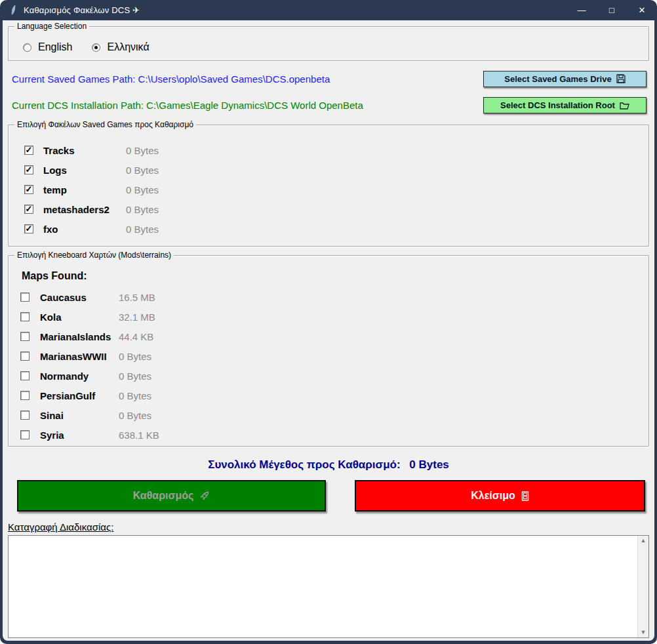 The height and width of the screenshot is (644, 657). Describe the element at coordinates (565, 105) in the screenshot. I see `select-dcs-installation-root-button: Select DCS Installation Root` at that location.